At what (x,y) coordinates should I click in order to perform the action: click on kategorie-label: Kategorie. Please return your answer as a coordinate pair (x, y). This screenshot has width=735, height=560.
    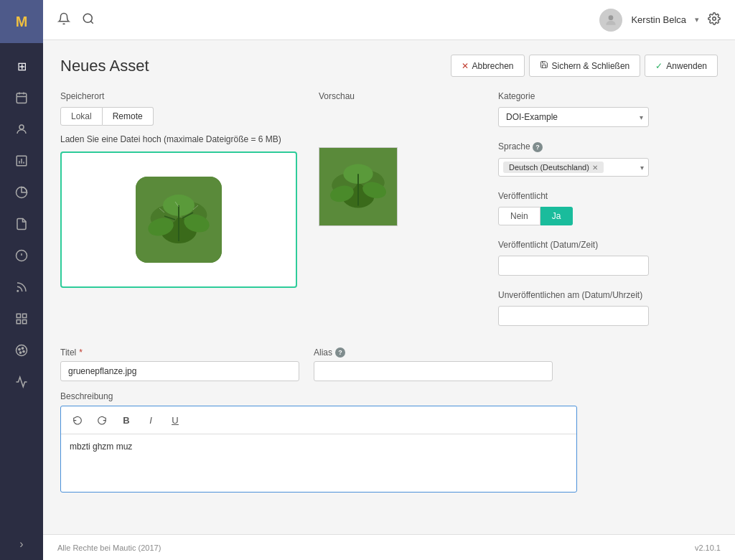
    Looking at the image, I should click on (574, 96).